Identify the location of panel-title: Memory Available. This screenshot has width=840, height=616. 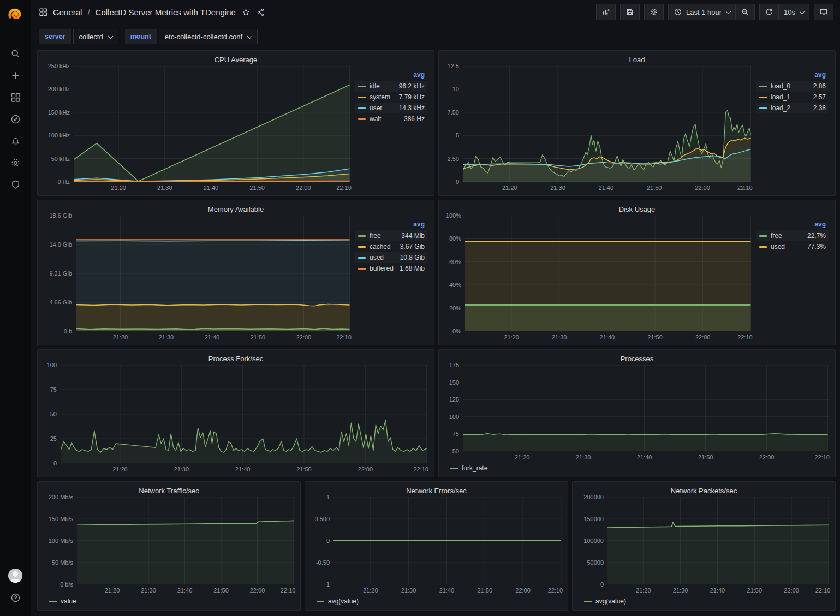
(236, 210).